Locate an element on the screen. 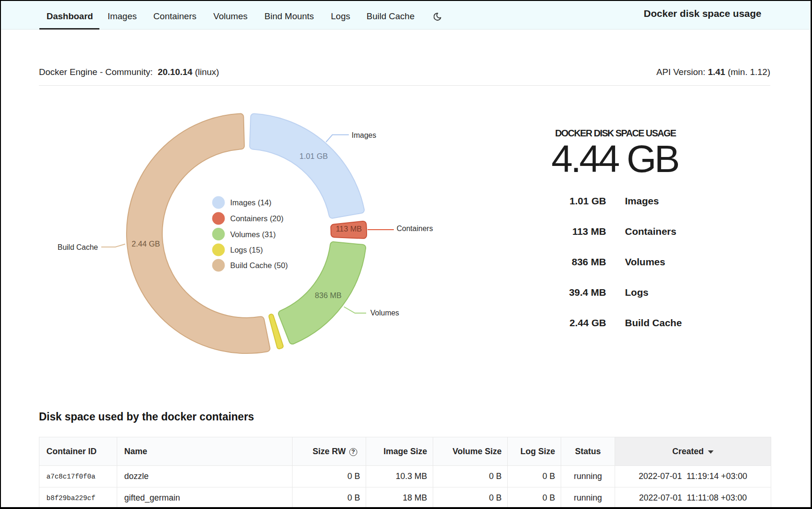 This screenshot has width=812, height=509. svg-text: Containers is located at coordinates (414, 229).